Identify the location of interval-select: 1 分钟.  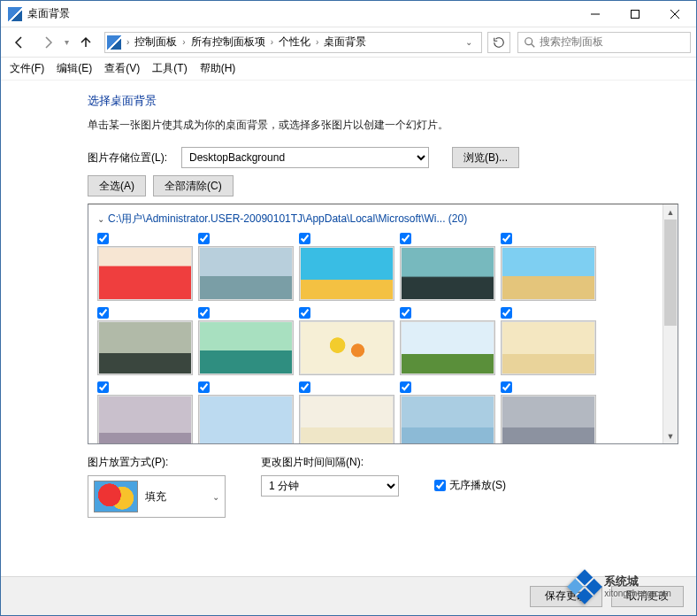
(330, 486).